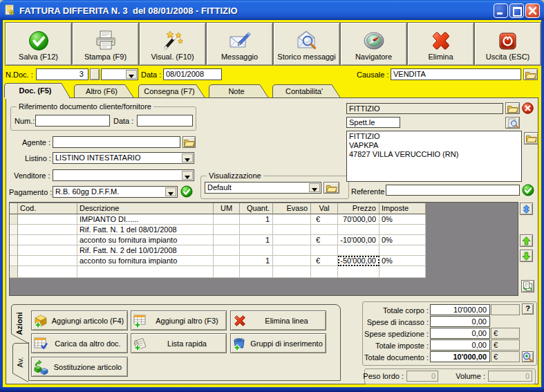 This screenshot has height=392, width=544. I want to click on svg-text: Altro (F6), so click(102, 91).